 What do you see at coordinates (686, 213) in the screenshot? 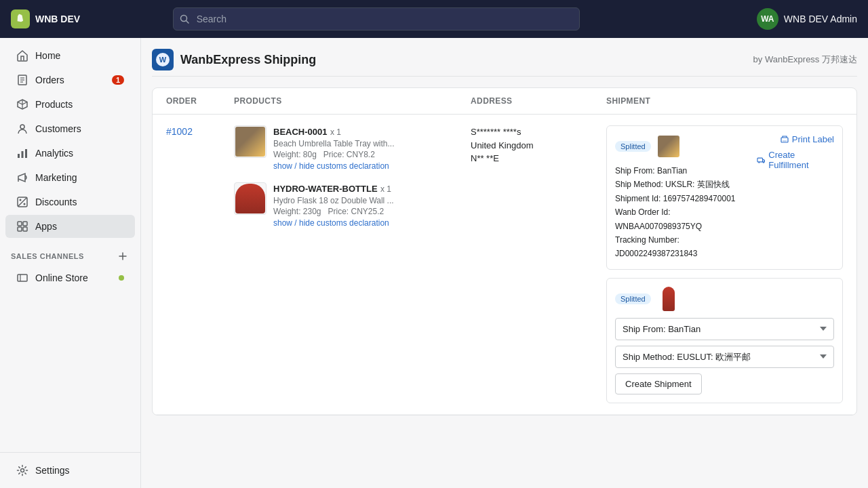
I see `shipment-info-1: Ship From: BanTian Ship Method: UKSLR: 英…` at bounding box center [686, 213].